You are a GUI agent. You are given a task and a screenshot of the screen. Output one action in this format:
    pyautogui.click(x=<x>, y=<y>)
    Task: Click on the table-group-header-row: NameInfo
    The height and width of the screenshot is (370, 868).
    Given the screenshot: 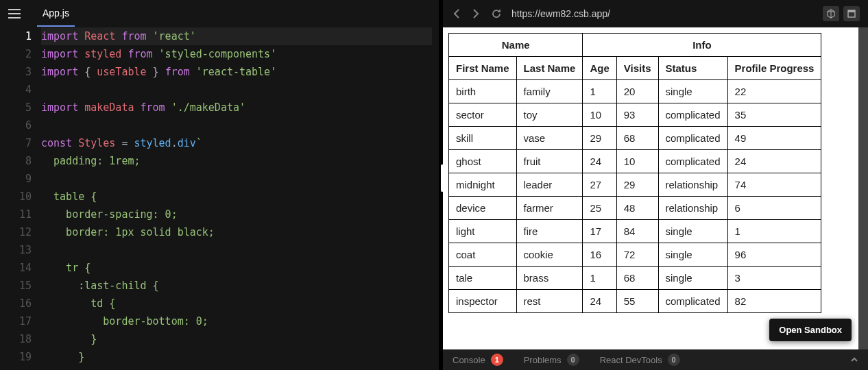 What is the action you would take?
    pyautogui.click(x=635, y=45)
    